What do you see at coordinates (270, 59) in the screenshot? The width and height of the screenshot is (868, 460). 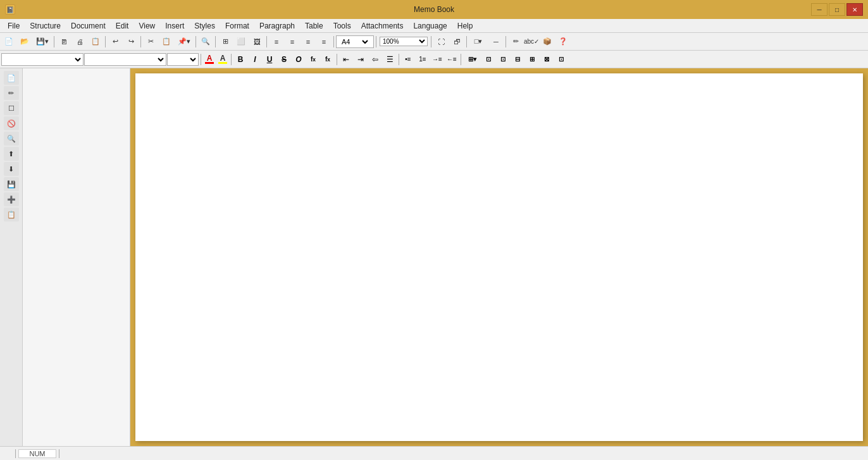 I see `underline-button: U` at bounding box center [270, 59].